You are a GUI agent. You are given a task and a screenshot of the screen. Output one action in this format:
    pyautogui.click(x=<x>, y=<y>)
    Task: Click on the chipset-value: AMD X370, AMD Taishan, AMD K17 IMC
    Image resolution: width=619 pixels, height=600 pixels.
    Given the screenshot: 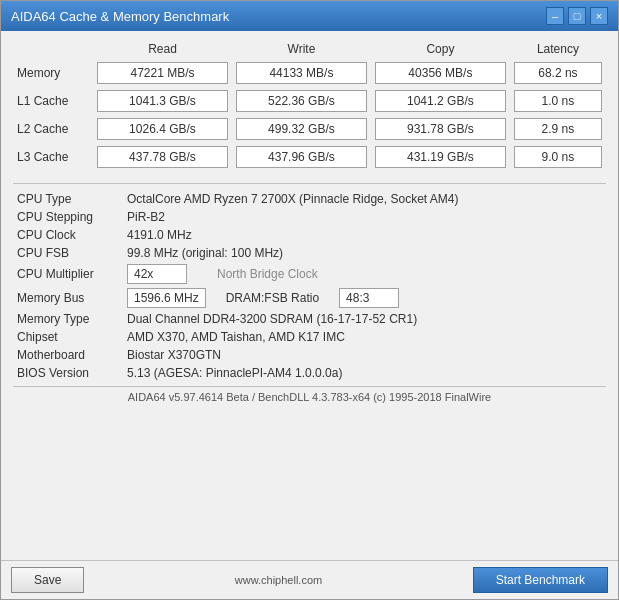 What is the action you would take?
    pyautogui.click(x=364, y=337)
    